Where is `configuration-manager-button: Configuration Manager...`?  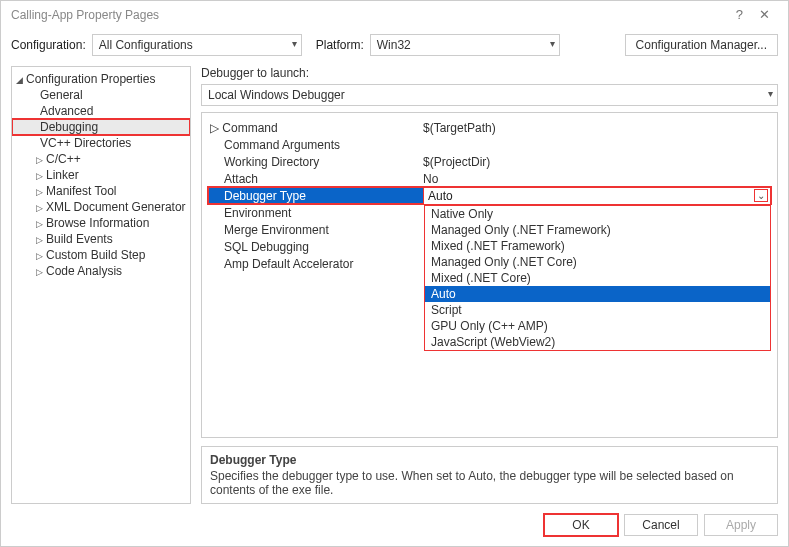
configuration-manager-button: Configuration Manager... is located at coordinates (702, 45).